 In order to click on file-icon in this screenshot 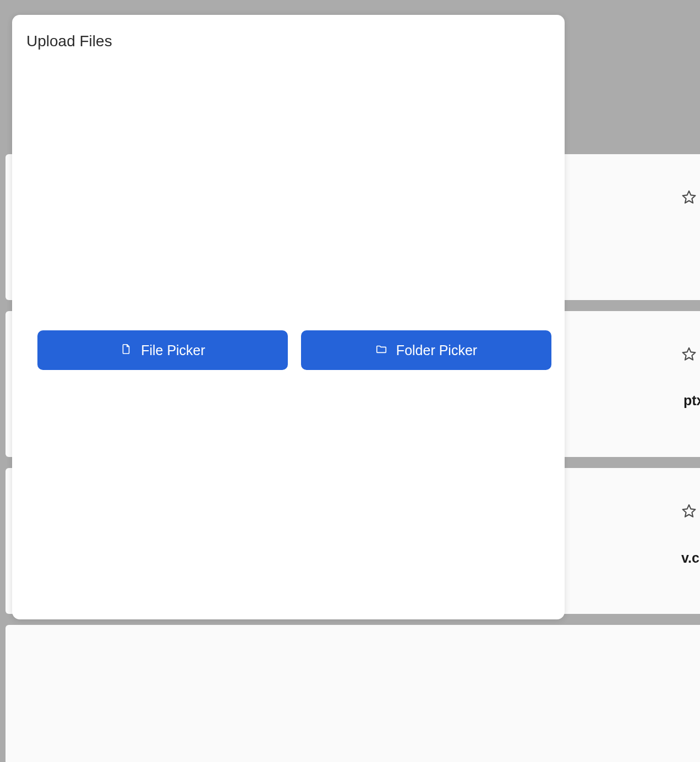, I will do `click(126, 350)`.